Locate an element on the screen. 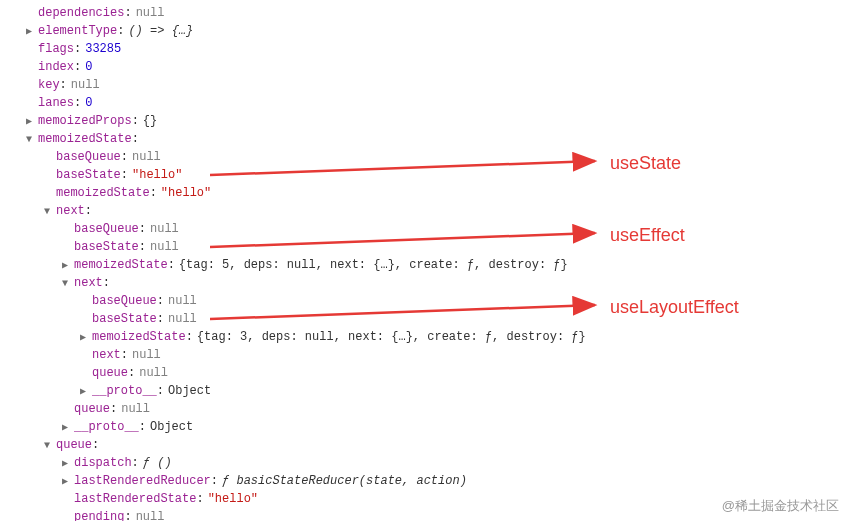  prop-row: ▶memoizedState:{tag: 5, deps: null, next… is located at coordinates (424, 265).